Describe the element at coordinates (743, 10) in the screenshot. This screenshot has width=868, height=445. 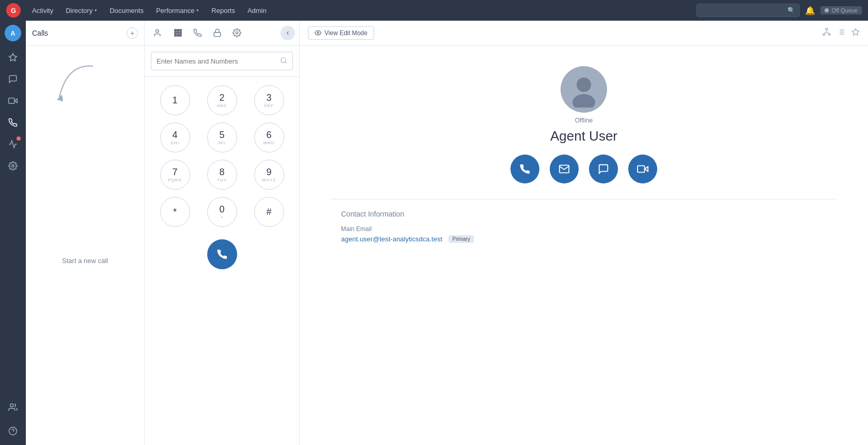
I see `global-search-input` at that location.